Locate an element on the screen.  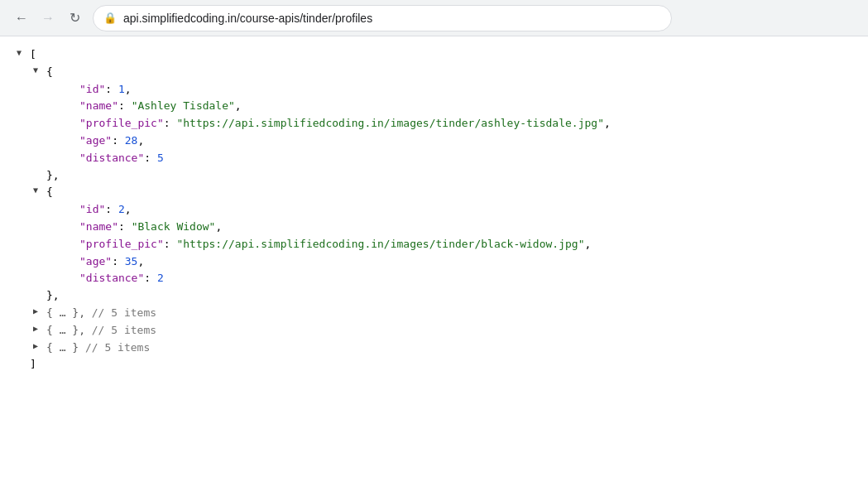
object-2-open: { is located at coordinates (434, 192).